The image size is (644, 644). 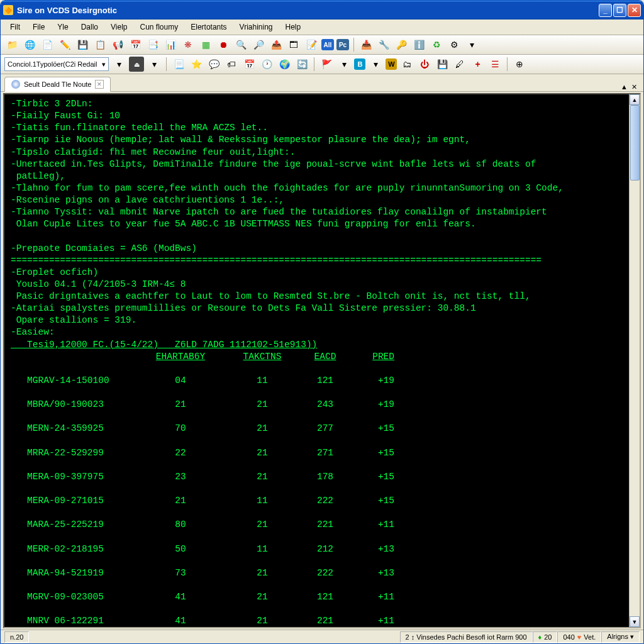 What do you see at coordinates (634, 87) in the screenshot?
I see `tab-close-all-icon: ✕` at bounding box center [634, 87].